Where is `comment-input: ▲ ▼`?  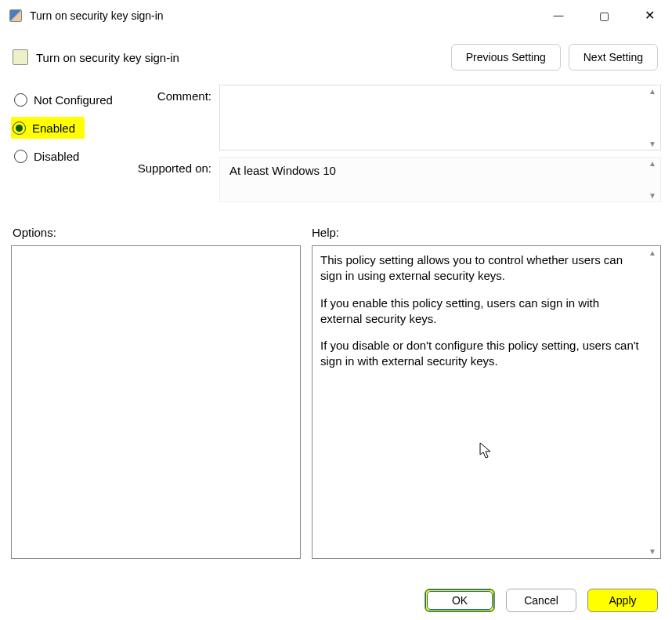 comment-input: ▲ ▼ is located at coordinates (440, 118).